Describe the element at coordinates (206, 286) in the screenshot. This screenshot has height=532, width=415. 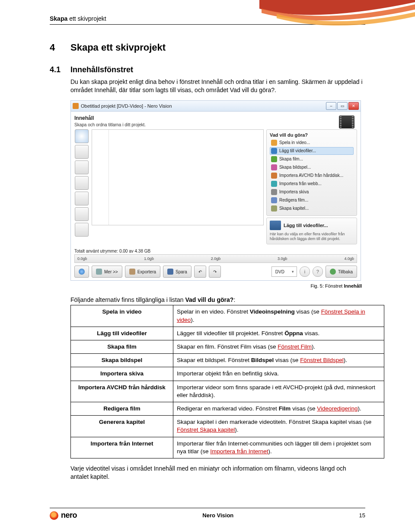
I see `figure-caption: Fig. 5: Fönstret Innehåll` at that location.